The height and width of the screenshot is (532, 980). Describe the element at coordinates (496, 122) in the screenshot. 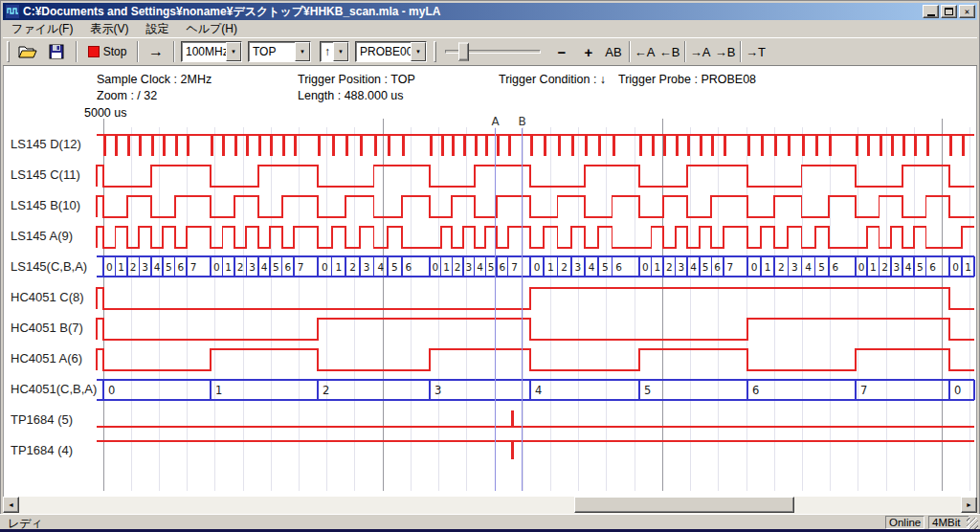

I see `cursor-a-label: A` at that location.